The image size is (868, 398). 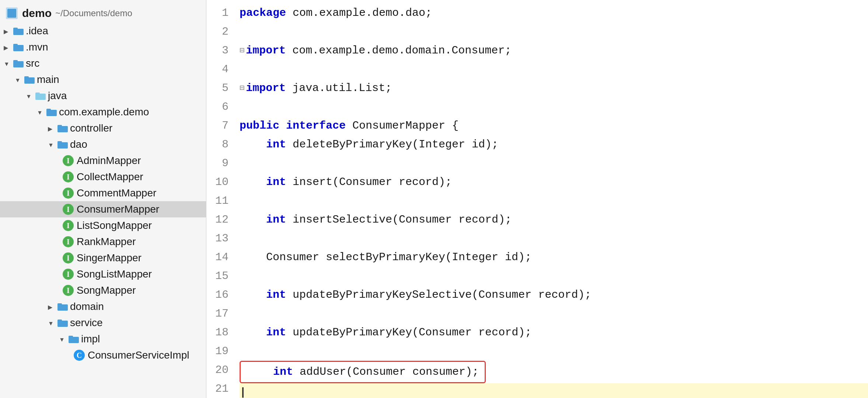 I want to click on code-token: com.example.demo.dao;, so click(x=359, y=13).